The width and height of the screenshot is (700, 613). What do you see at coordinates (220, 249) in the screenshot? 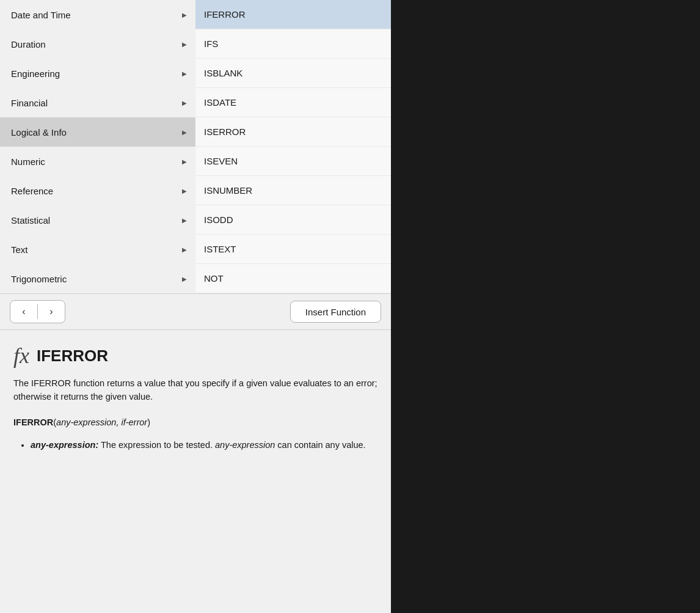
I see `function-label: ISTEXT` at bounding box center [220, 249].